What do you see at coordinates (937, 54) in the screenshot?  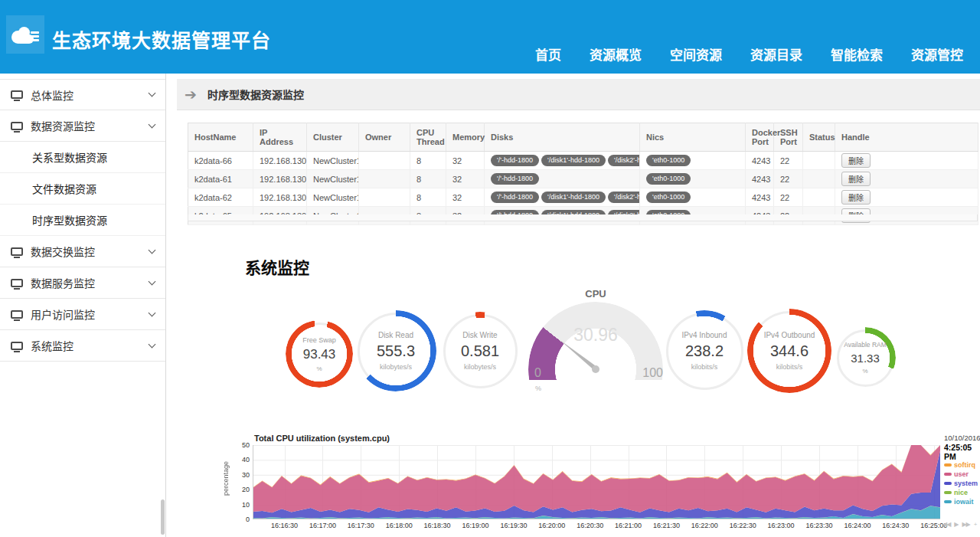 I see `top-nav-item-6: 资源管控` at bounding box center [937, 54].